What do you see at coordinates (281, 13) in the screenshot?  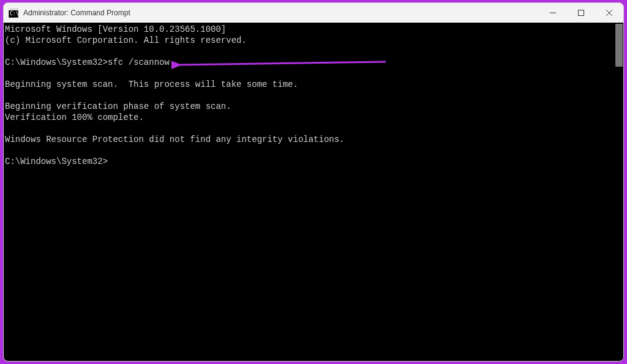 I see `window-title: Administrator: Command Prompt` at bounding box center [281, 13].